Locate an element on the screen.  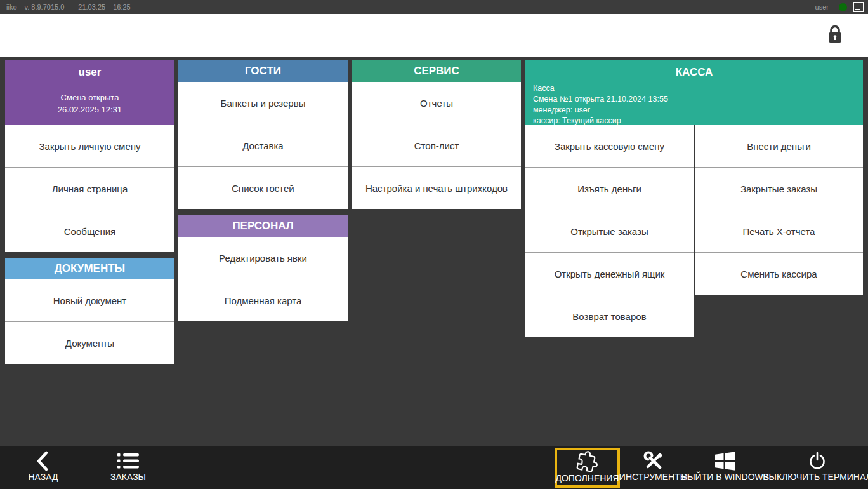
delivery-button: Доставка is located at coordinates (263, 146).